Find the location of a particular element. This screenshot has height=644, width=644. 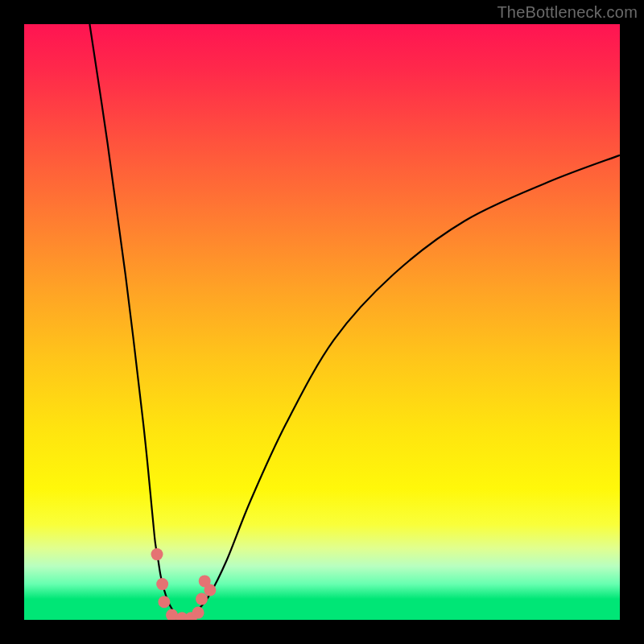

data-markers is located at coordinates (184, 584).